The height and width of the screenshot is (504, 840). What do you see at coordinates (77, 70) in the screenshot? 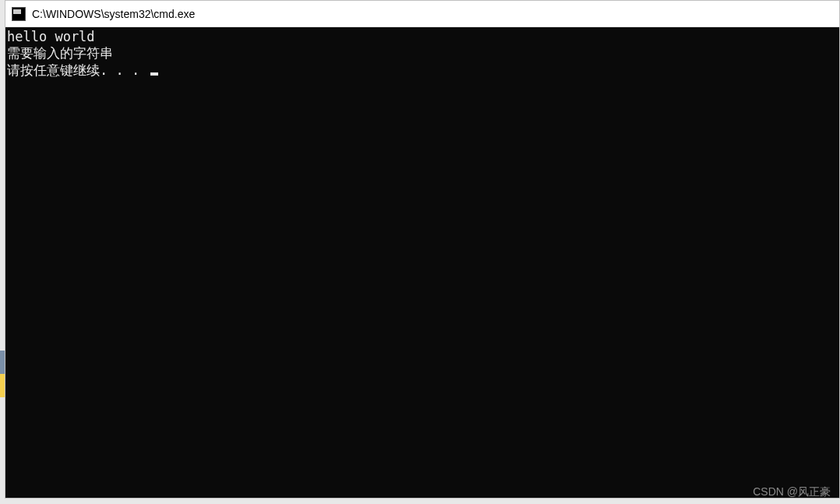
I see `terminal-text: 请按任意键继续. . .` at bounding box center [77, 70].